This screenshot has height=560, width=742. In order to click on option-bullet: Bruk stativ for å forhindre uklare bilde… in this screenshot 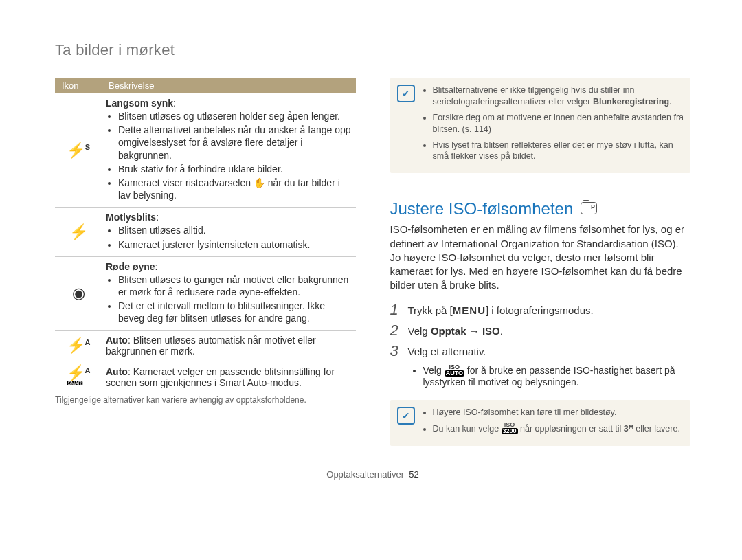, I will do `click(235, 169)`.